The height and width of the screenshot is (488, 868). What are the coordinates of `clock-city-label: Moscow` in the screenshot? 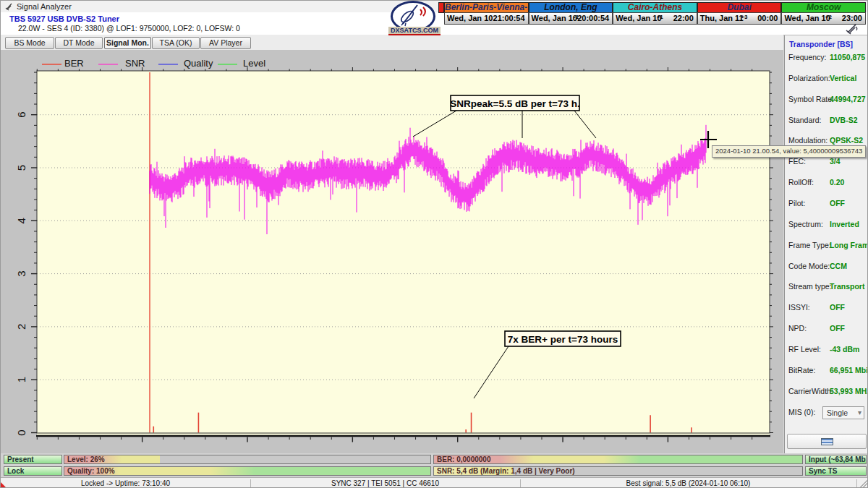 It's located at (823, 7).